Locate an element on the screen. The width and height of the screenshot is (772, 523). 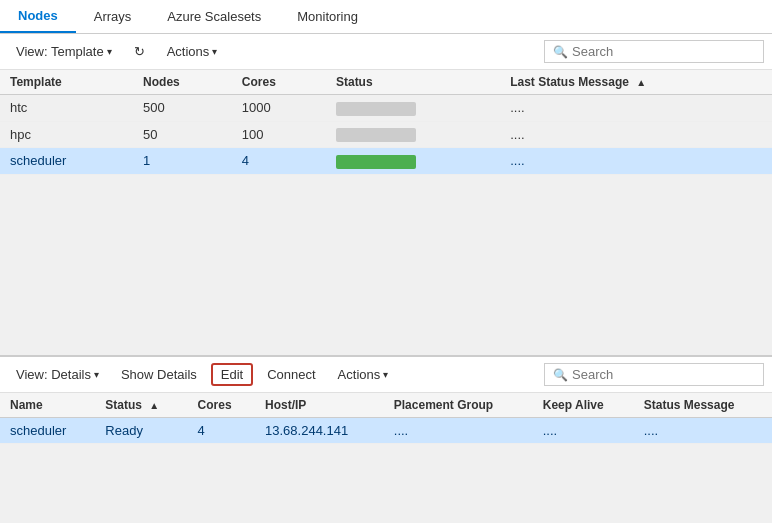
lower-sort-arrow: ▲ is located at coordinates (154, 406).